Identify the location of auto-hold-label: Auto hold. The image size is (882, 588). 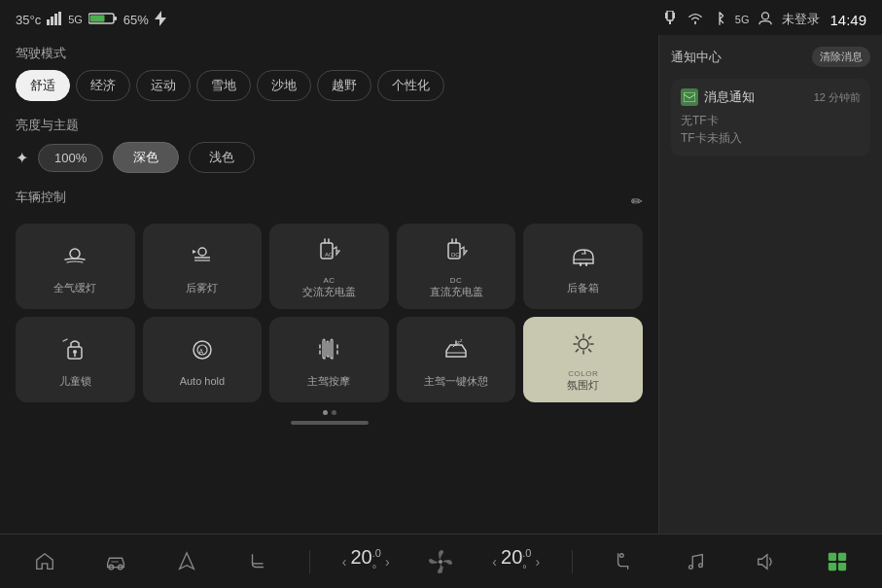
(202, 381).